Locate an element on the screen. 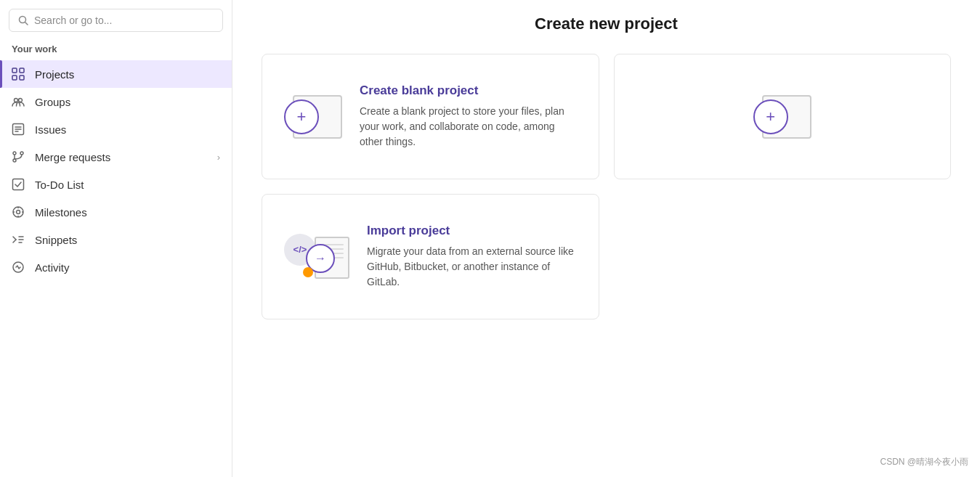  sidebar-item-milestones: Milestones is located at coordinates (116, 212).